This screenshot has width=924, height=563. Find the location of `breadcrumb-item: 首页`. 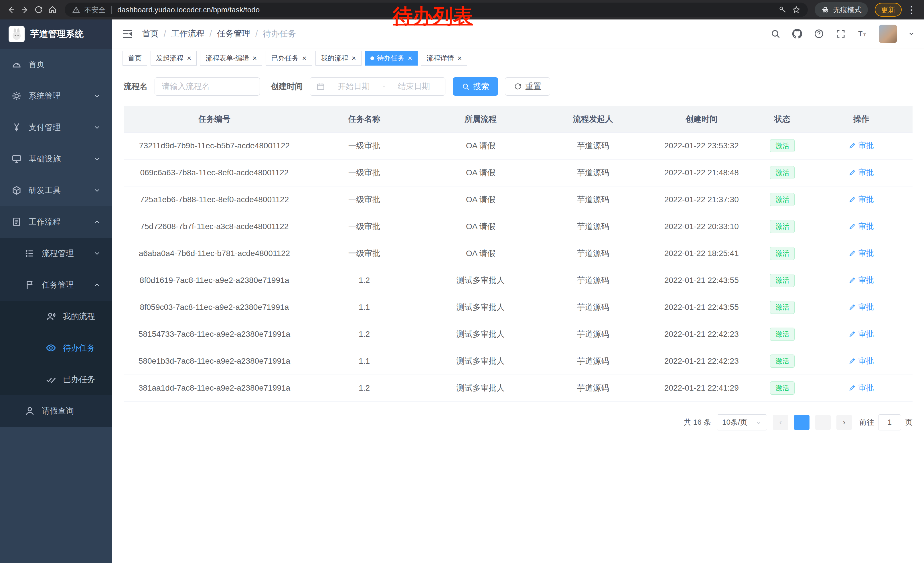

breadcrumb-item: 首页 is located at coordinates (150, 34).